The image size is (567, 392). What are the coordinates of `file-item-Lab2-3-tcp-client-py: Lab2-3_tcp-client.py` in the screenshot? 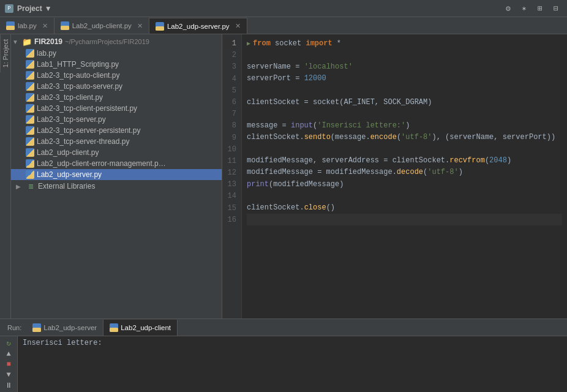 It's located at (116, 97).